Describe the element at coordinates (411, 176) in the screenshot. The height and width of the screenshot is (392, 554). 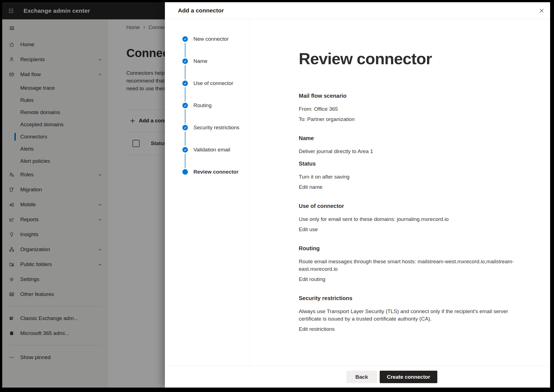
I see `review-section-status: Status Turn it on after saving Edit name` at that location.